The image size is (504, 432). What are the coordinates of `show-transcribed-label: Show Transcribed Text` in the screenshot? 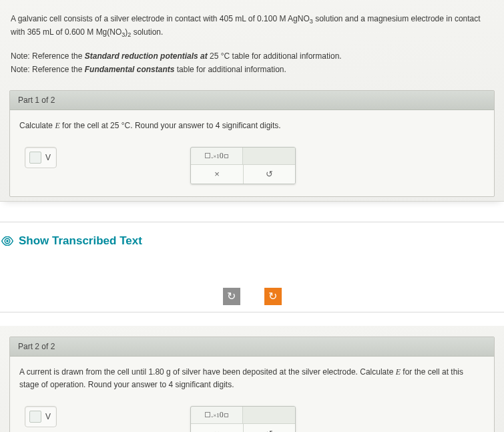 It's located at (80, 241).